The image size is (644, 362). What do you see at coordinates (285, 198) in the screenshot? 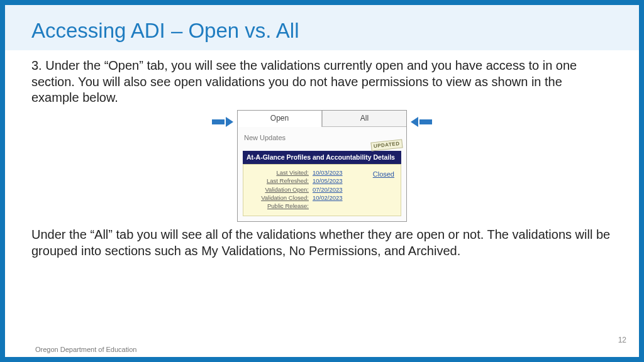
I see `detail-label: Validation Closed:` at bounding box center [285, 198].